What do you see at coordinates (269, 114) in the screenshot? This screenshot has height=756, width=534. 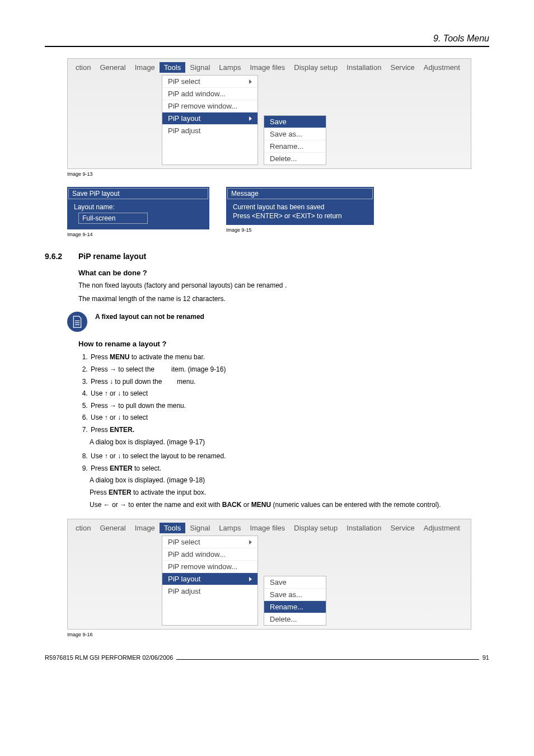 I see `menu-screenshot-913: ction General Image Tools Signal Lamps I…` at bounding box center [269, 114].